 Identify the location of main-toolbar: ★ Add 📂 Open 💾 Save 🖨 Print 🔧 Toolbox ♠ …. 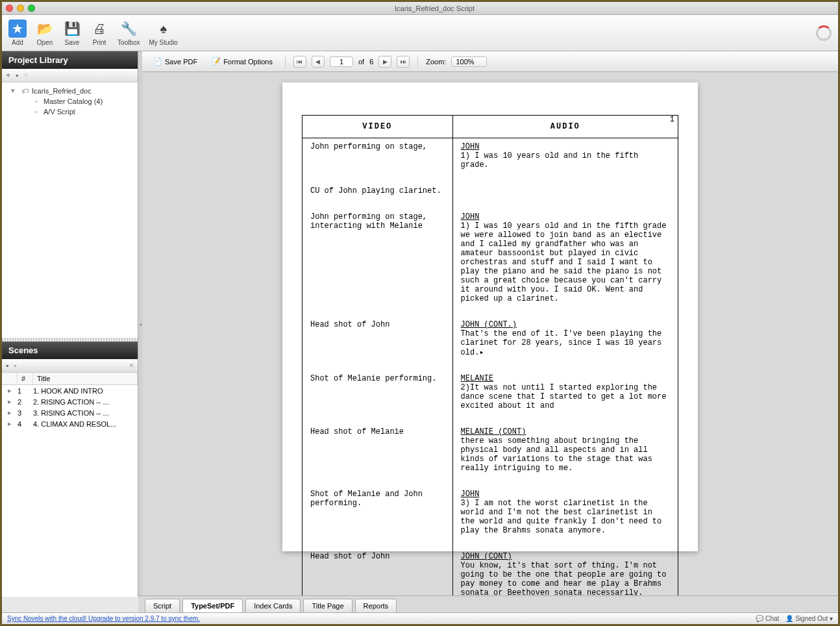
(420, 33).